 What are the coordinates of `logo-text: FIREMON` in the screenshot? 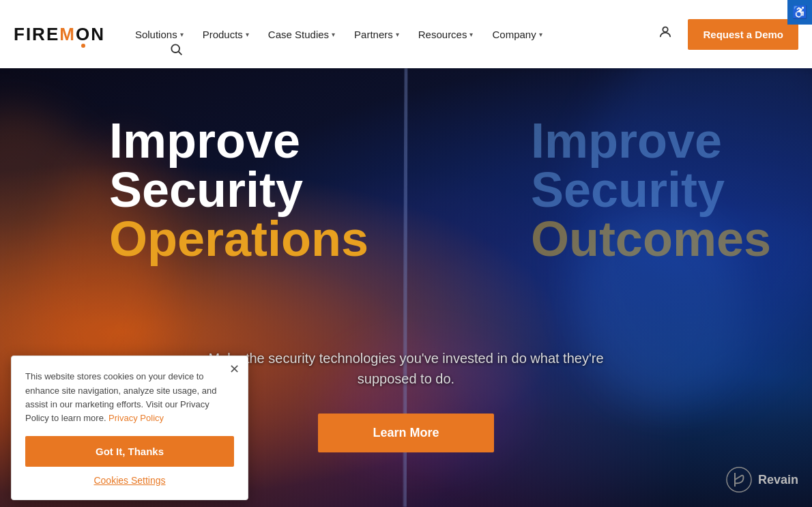 It's located at (59, 34).